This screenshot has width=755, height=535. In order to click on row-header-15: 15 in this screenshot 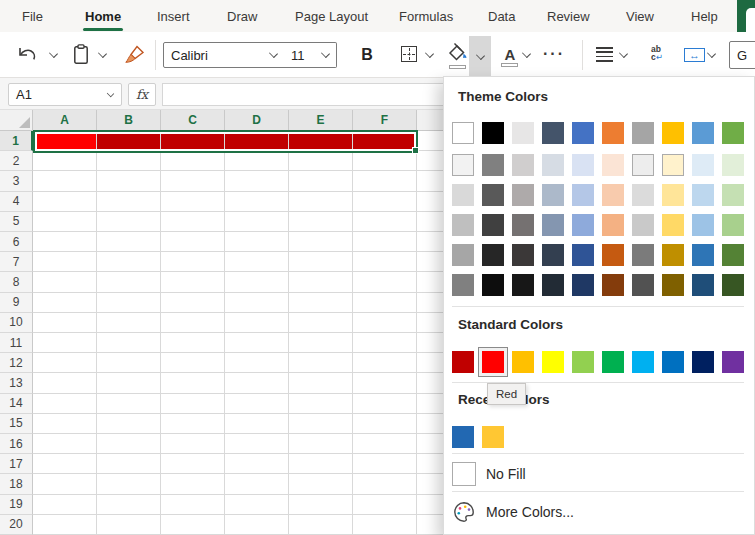, I will do `click(16, 424)`.